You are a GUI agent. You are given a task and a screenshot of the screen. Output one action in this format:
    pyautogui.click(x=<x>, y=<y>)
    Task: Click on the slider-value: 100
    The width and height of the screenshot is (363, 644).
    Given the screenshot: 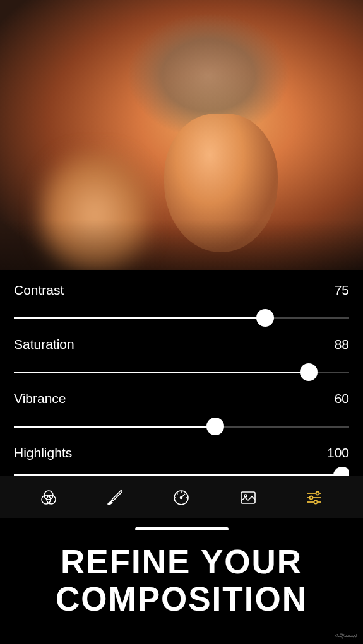 What is the action you would take?
    pyautogui.click(x=338, y=453)
    